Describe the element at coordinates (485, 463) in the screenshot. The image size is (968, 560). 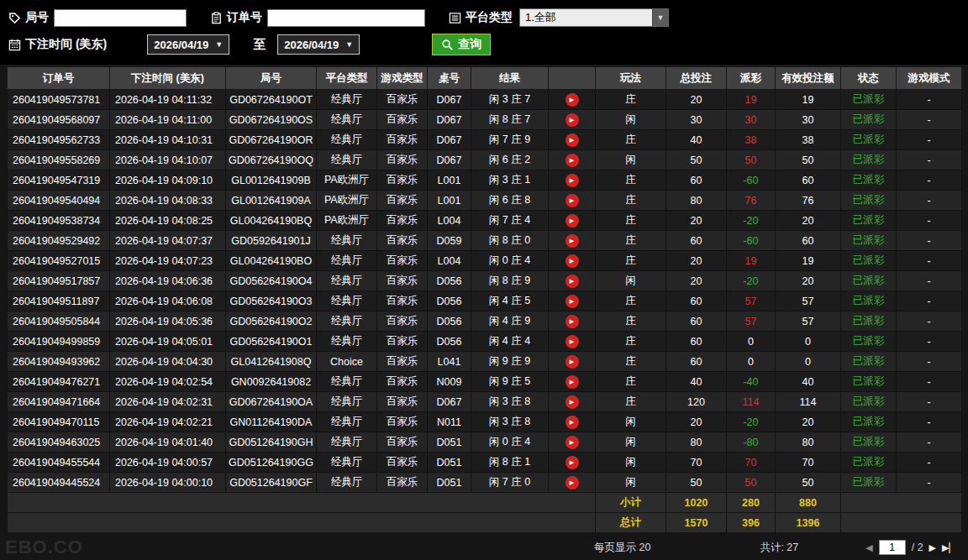
I see `table-row: 2604190494555442026-04-19 04:00:57GD0512…` at that location.